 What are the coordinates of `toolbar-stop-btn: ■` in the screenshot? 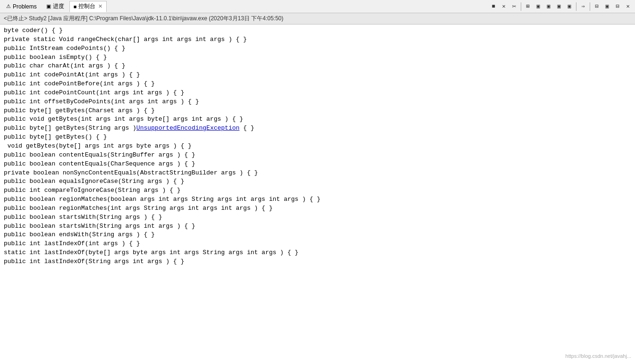 It's located at (493, 7).